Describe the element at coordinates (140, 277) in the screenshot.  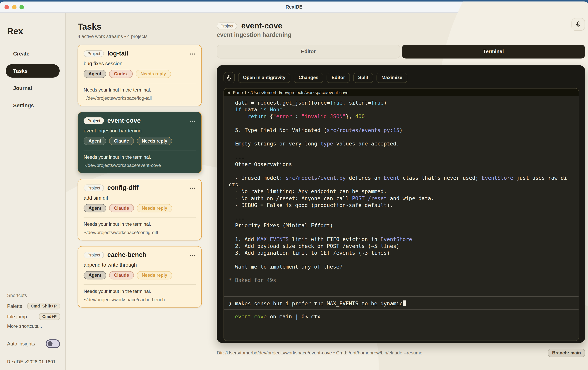
I see `task-card-cache-bench: Project cache-bench ⋯ append to write th…` at that location.